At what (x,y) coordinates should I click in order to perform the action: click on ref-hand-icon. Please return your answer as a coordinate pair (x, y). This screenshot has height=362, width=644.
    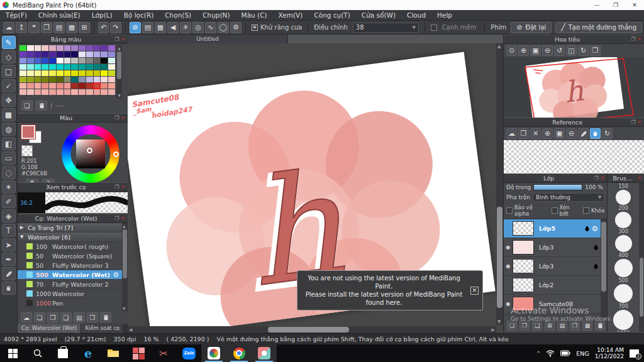
    Looking at the image, I should click on (595, 133).